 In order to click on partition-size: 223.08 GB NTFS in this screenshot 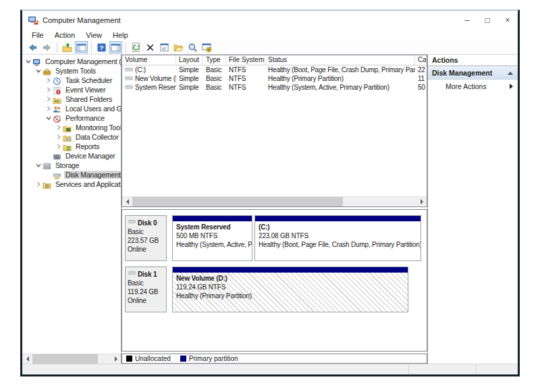, I will do `click(338, 236)`.